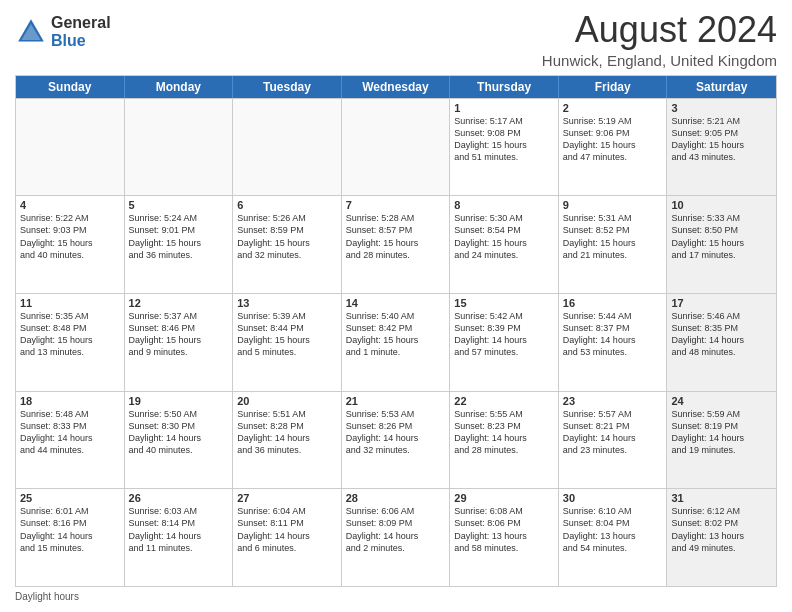 The height and width of the screenshot is (612, 792). What do you see at coordinates (70, 401) in the screenshot?
I see `day-number: 18` at bounding box center [70, 401].